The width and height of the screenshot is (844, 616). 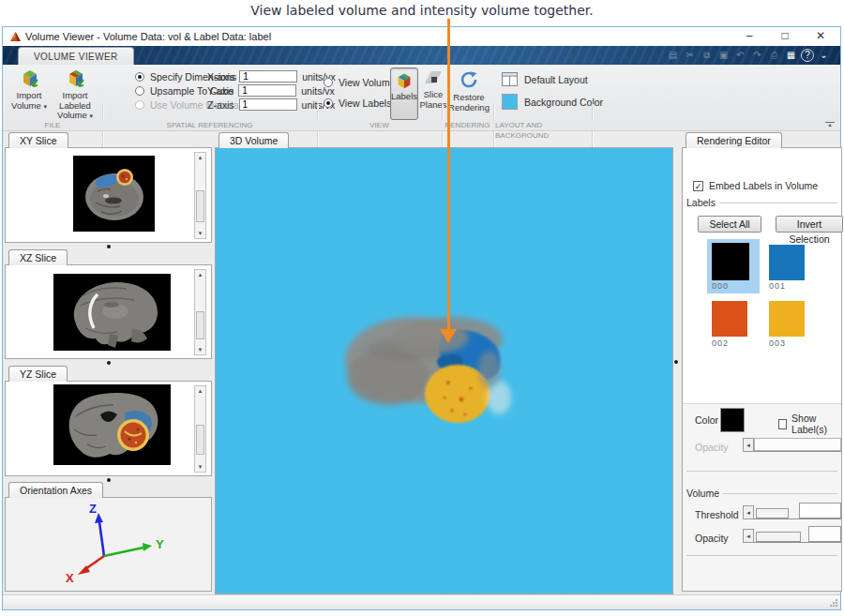 What do you see at coordinates (773, 514) in the screenshot?
I see `threshold-thumb-low` at bounding box center [773, 514].